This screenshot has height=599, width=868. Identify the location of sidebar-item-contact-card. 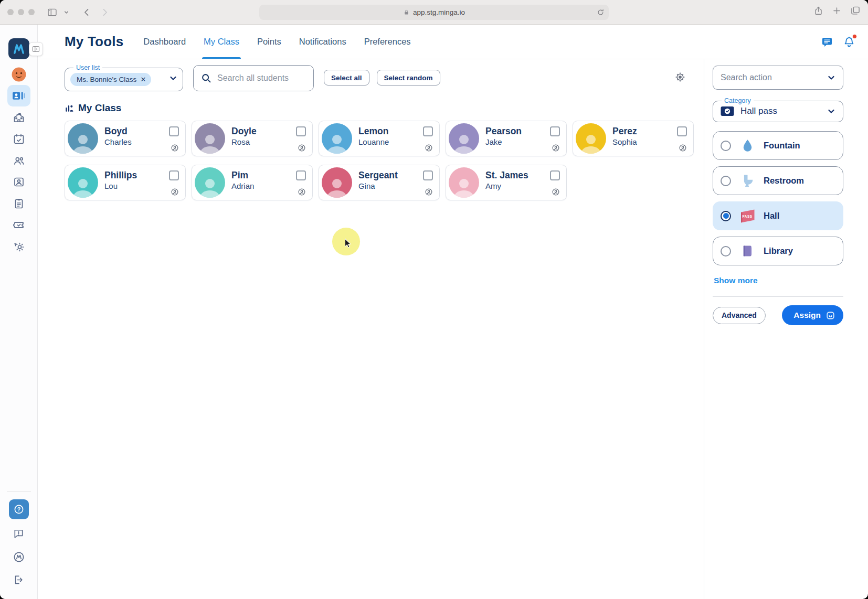
(19, 181).